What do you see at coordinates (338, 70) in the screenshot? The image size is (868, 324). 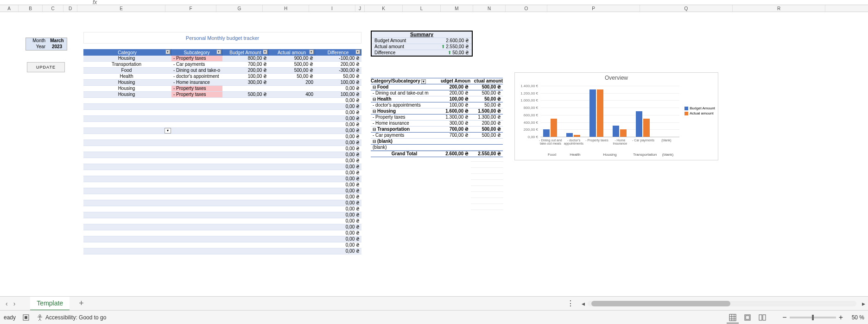 I see `cell-difference: -300,00 ₴` at bounding box center [338, 70].